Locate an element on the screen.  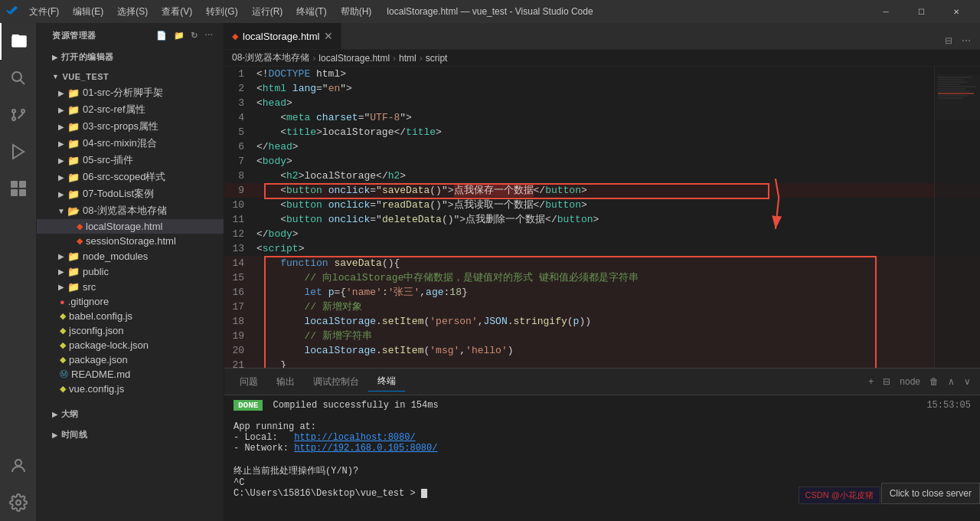
menu-edit: 编辑(E) is located at coordinates (88, 12).